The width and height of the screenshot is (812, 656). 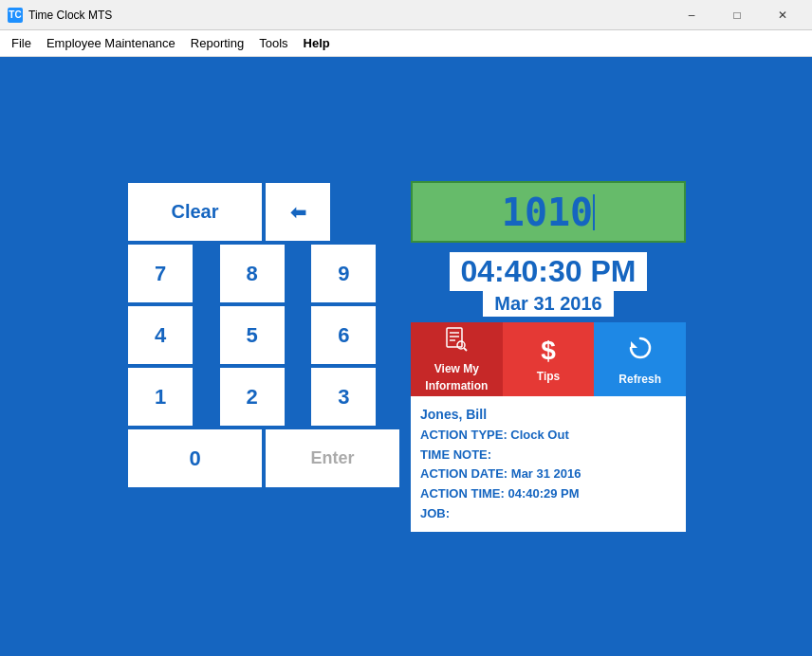 What do you see at coordinates (70, 15) in the screenshot?
I see `window-title: Time Clock MTS` at bounding box center [70, 15].